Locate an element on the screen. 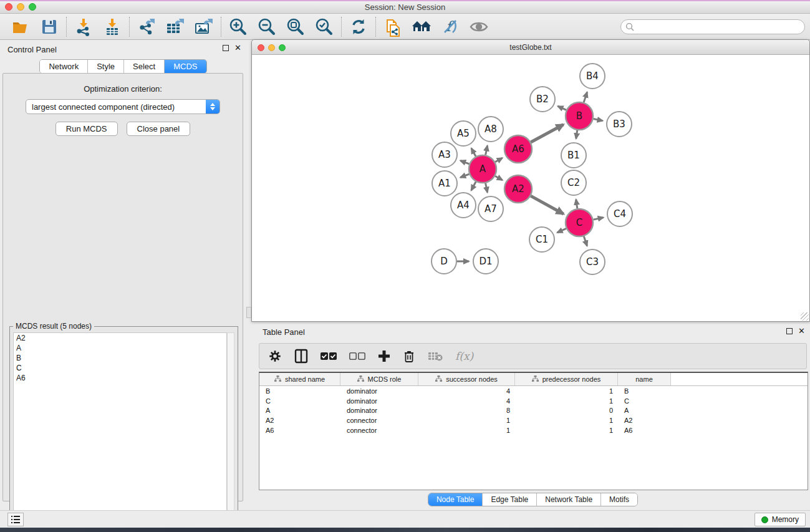  vertical-splitter-handle is located at coordinates (249, 312).